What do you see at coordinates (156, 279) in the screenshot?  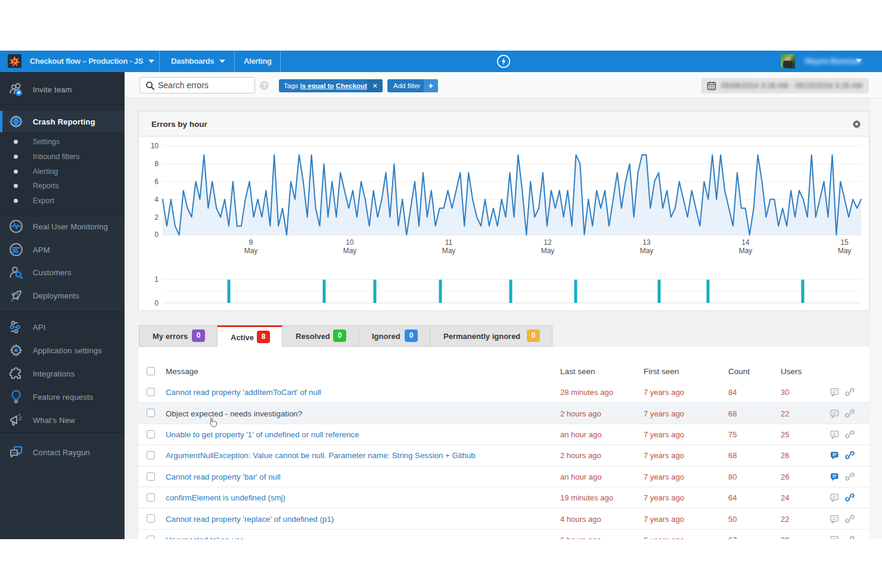 I see `svg-text: 1` at bounding box center [156, 279].